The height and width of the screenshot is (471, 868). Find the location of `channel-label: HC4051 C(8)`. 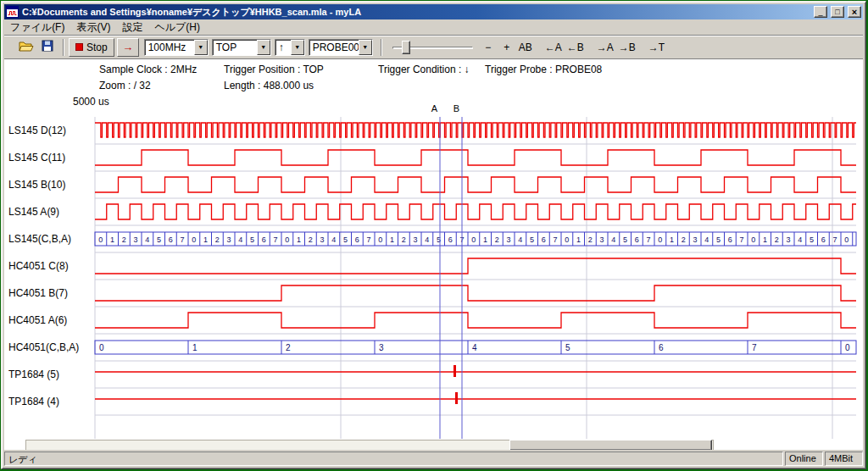

channel-label: HC4051 C(8) is located at coordinates (39, 266).